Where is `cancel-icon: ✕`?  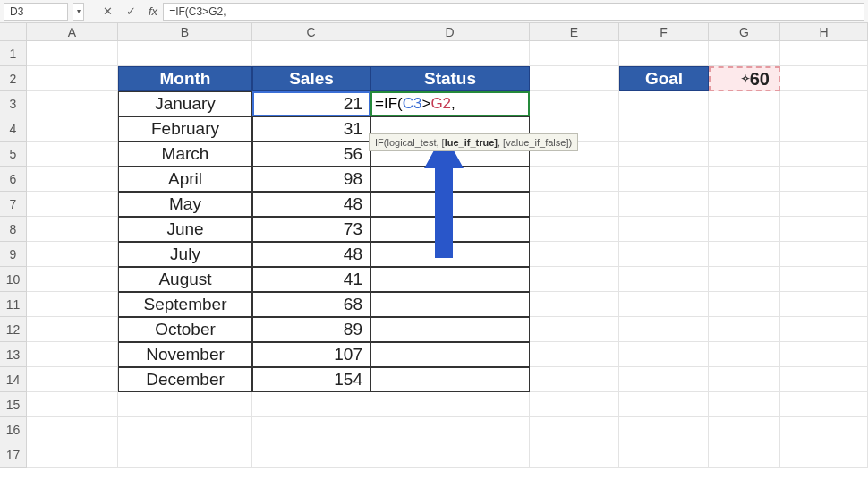
cancel-icon: ✕ is located at coordinates (107, 12).